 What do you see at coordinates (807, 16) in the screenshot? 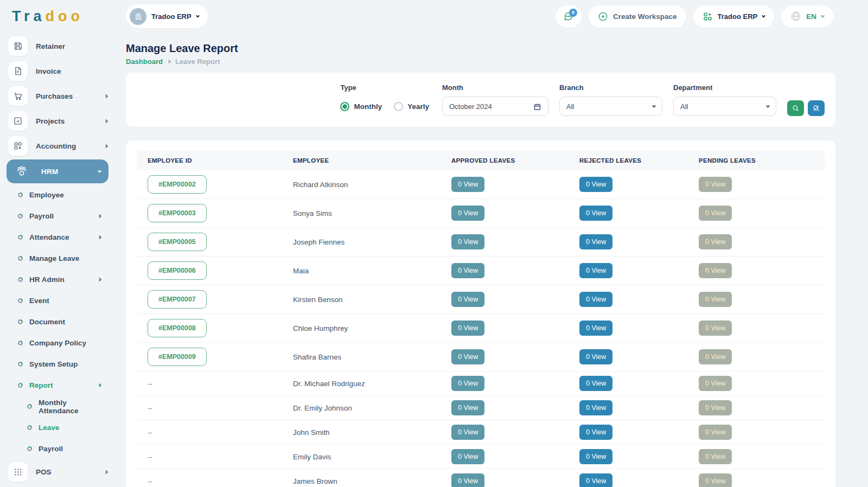
I see `language-selector: EN` at bounding box center [807, 16].